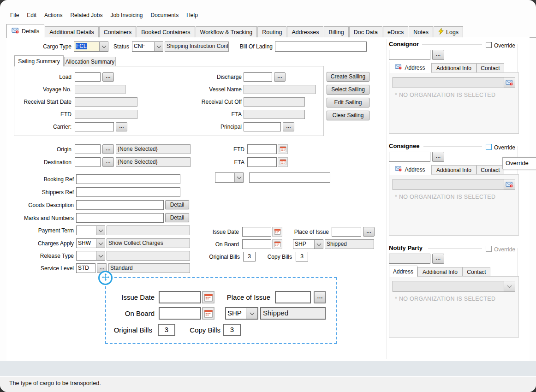 The height and width of the screenshot is (392, 536). Describe the element at coordinates (164, 15) in the screenshot. I see `menu-documents: Documents` at that location.